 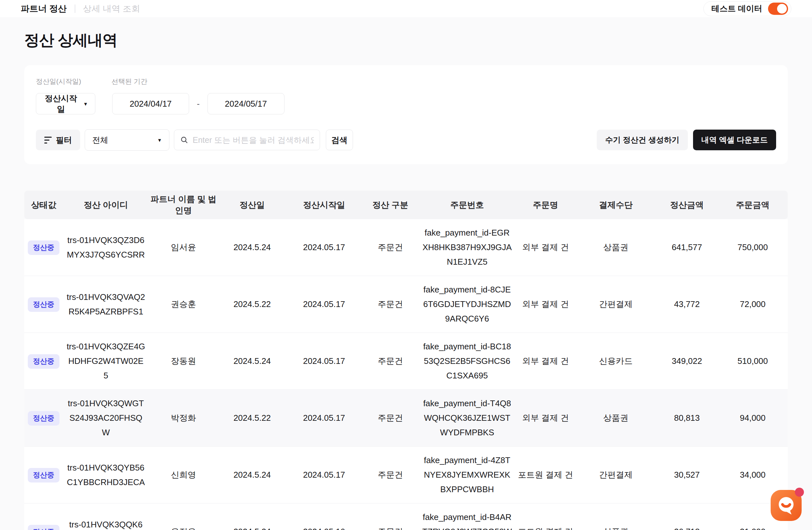 I want to click on cell-order-amount: 34,000, so click(x=753, y=475).